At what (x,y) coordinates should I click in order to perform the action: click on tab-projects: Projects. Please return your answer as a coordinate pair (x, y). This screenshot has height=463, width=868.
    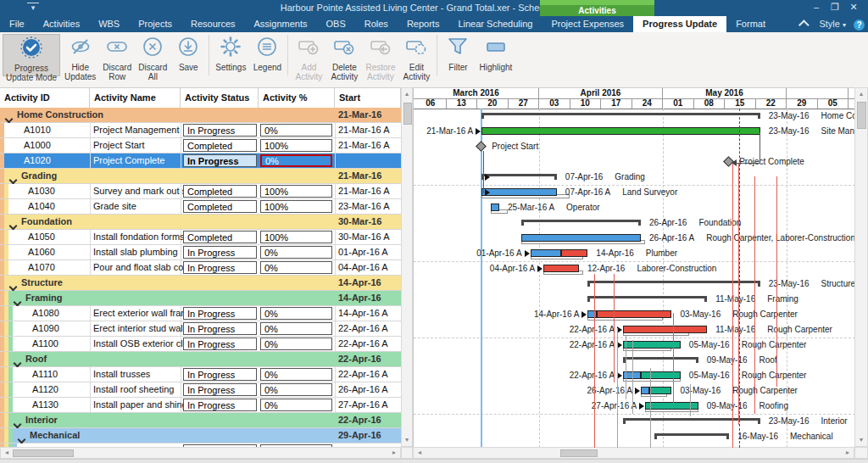
    Looking at the image, I should click on (155, 24).